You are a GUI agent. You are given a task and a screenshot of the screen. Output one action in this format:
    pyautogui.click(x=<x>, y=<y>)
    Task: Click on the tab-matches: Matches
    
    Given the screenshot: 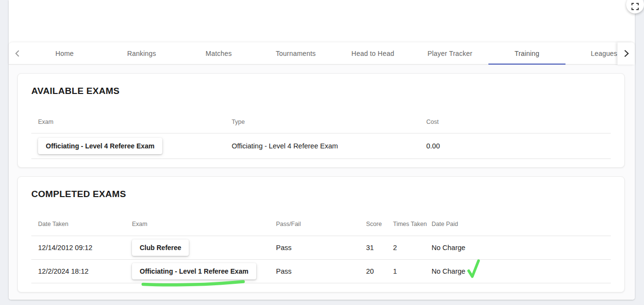 What is the action you would take?
    pyautogui.click(x=219, y=53)
    